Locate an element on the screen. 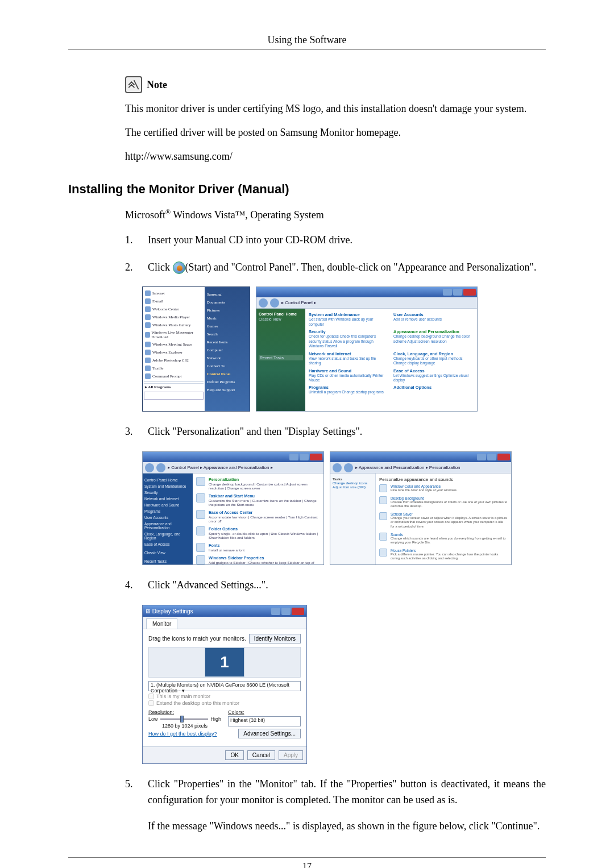  start-menu-right-item: Documents is located at coordinates (227, 302).